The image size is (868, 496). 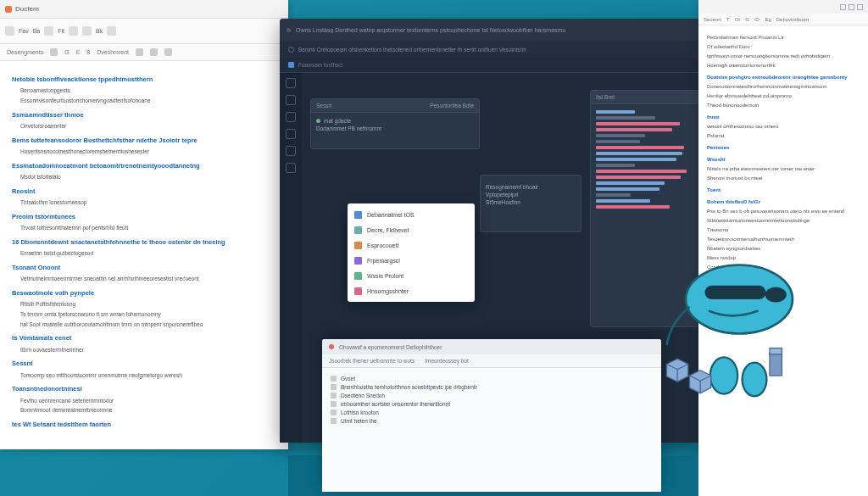 What do you see at coordinates (411, 276) in the screenshot?
I see `explorer-item: Wssie Prolont` at bounding box center [411, 276].